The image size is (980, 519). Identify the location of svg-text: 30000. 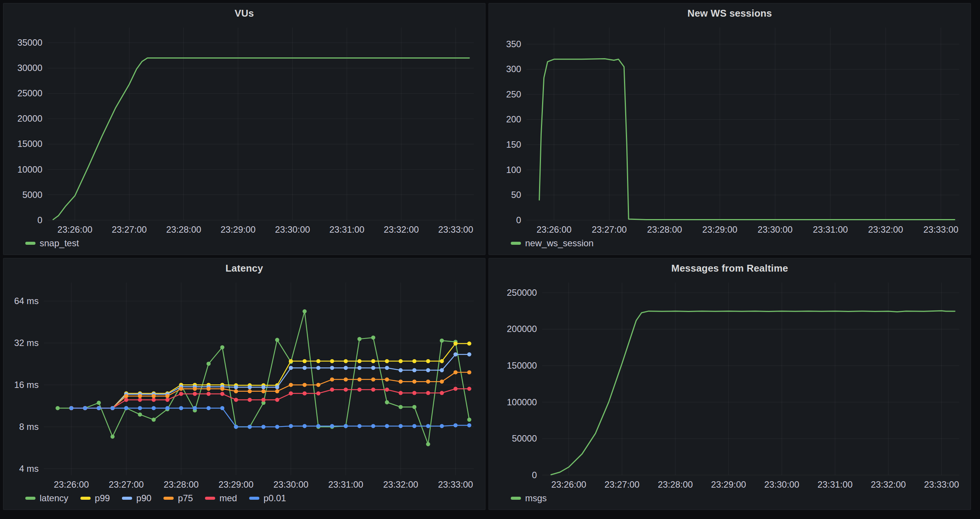
(30, 68).